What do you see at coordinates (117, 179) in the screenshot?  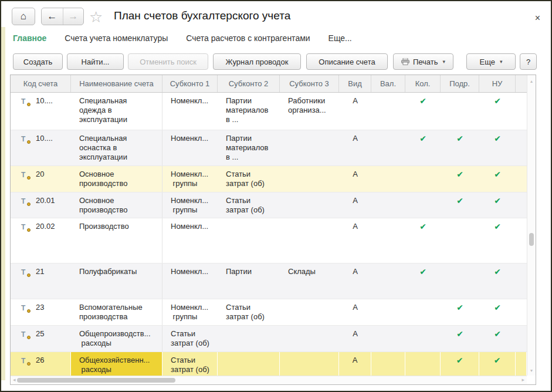 I see `account-name: Основное производство` at bounding box center [117, 179].